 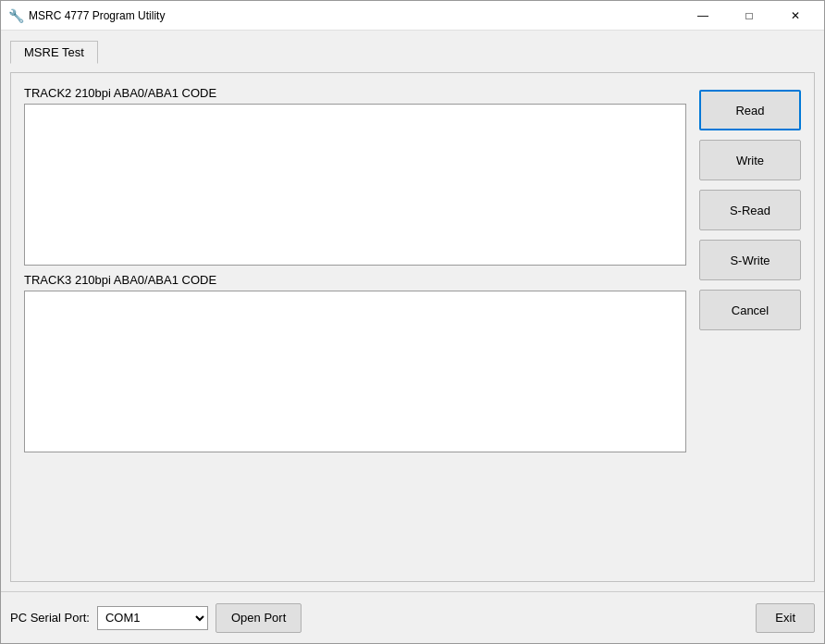 I want to click on cancel-button: Cancel, so click(x=750, y=310).